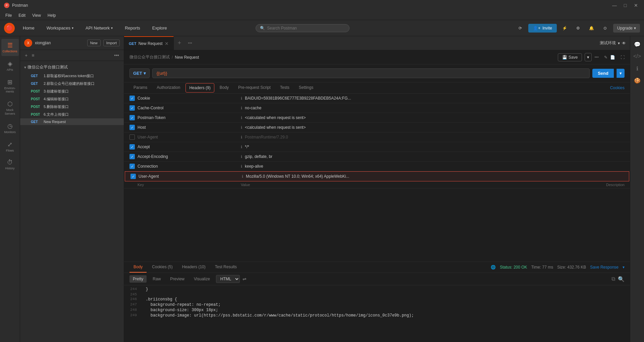 The width and height of the screenshot is (644, 342). I want to click on active-tab: GET New Request ✕, so click(149, 43).